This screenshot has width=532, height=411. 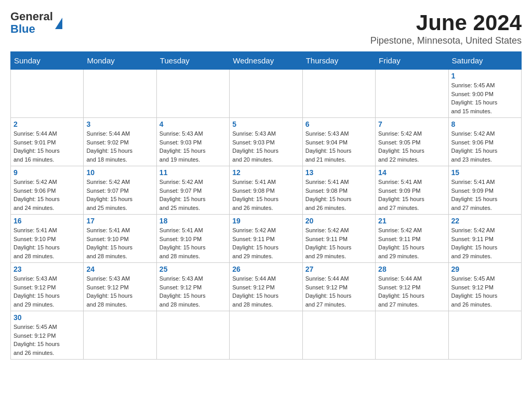 What do you see at coordinates (485, 124) in the screenshot?
I see `day-number: 8` at bounding box center [485, 124].